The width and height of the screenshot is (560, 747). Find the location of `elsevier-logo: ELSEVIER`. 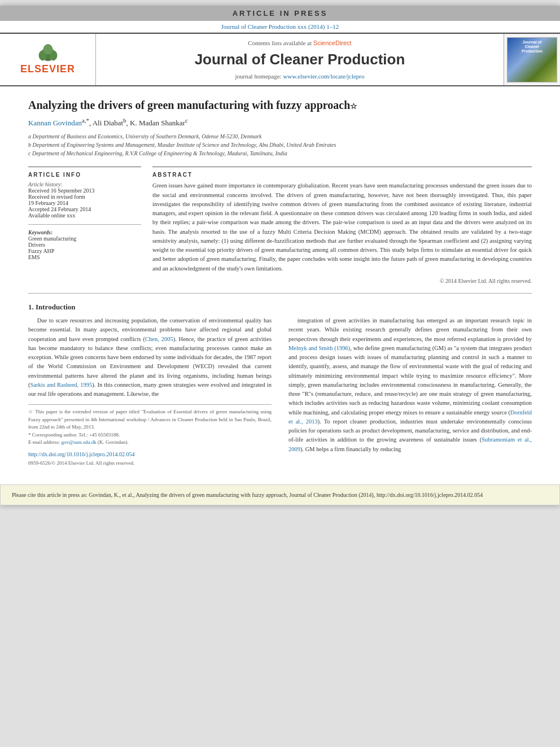

elsevier-logo: ELSEVIER is located at coordinates (48, 60).